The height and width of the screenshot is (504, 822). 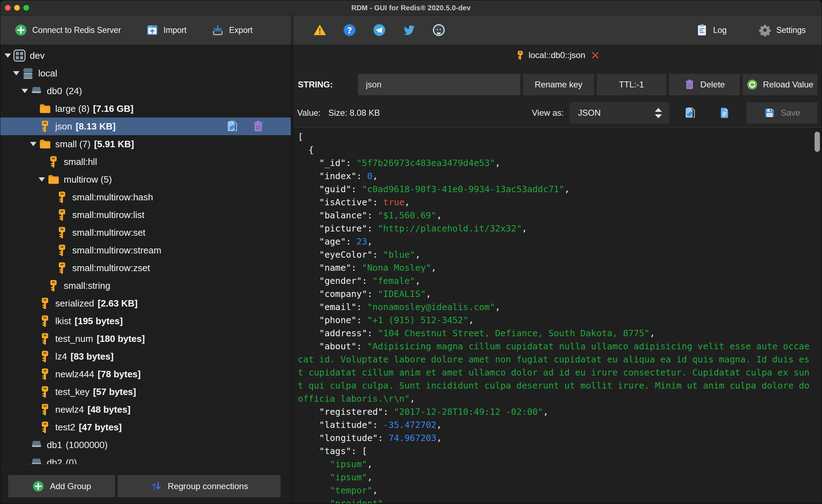 What do you see at coordinates (557, 113) in the screenshot?
I see `value-bar: Value: Size: 8.08 KB View as: JSON Save` at bounding box center [557, 113].